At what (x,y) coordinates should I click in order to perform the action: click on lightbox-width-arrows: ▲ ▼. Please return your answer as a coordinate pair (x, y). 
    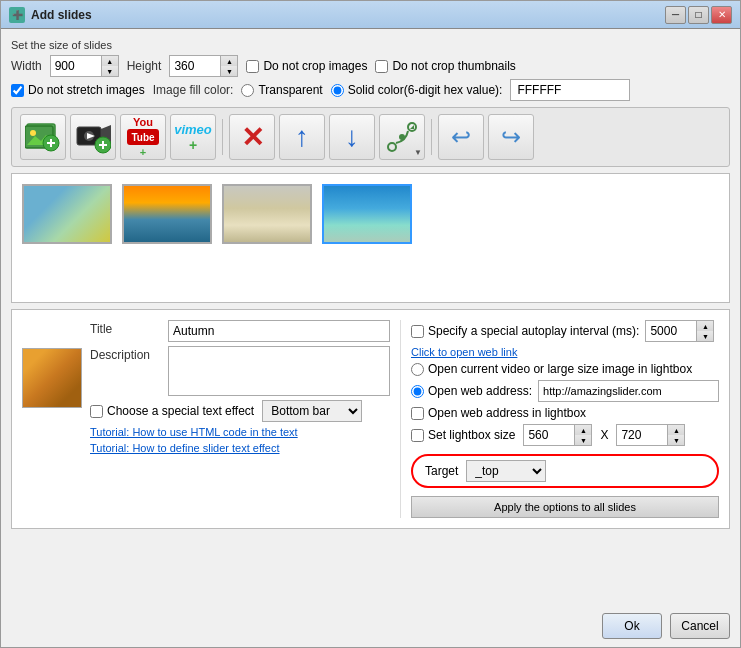
    Looking at the image, I should click on (582, 435).